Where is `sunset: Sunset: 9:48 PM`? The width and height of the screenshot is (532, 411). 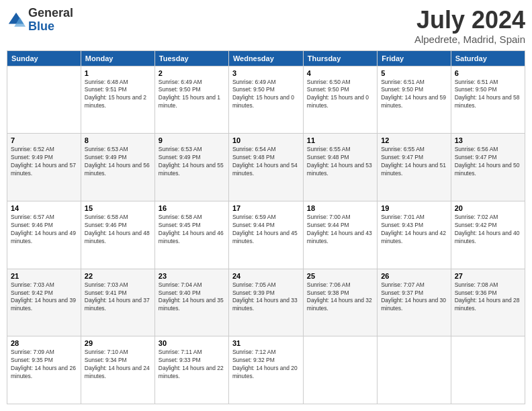
sunset: Sunset: 9:48 PM is located at coordinates (254, 157).